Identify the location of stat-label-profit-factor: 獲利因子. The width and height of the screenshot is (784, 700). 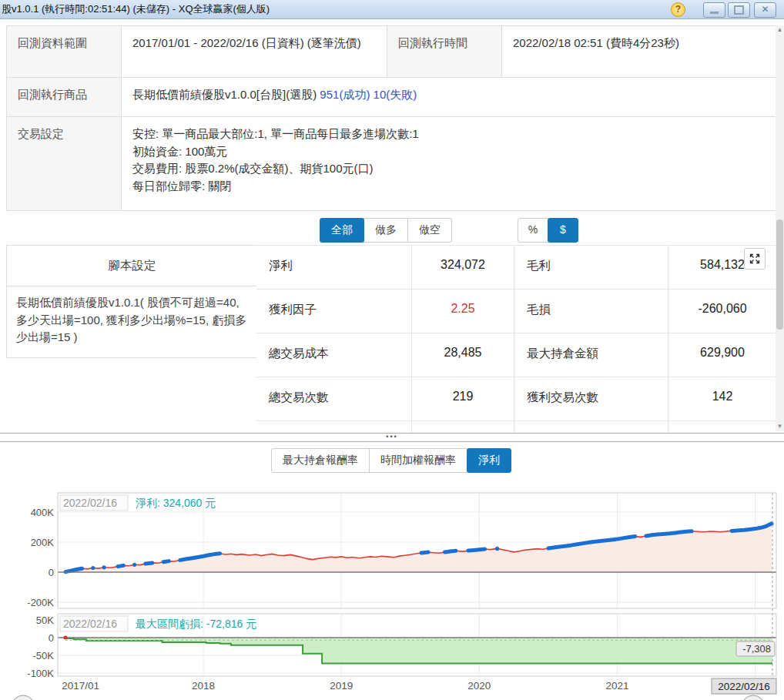
(334, 311).